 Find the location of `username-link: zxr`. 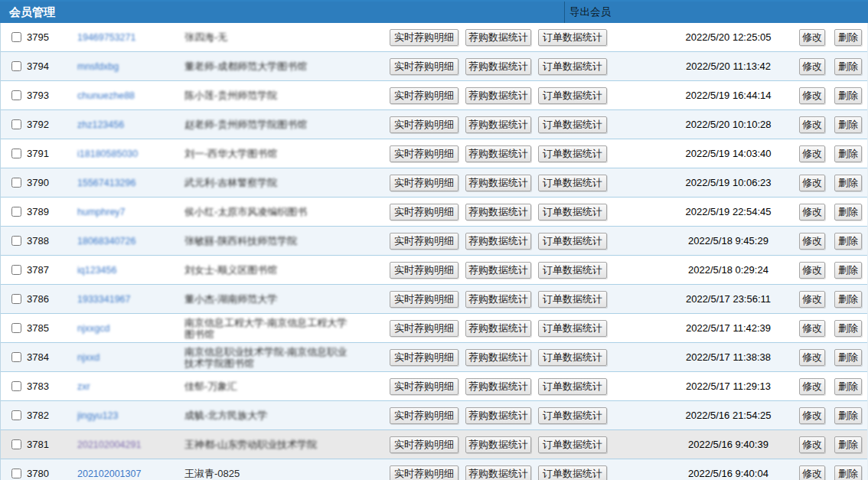

username-link: zxr is located at coordinates (130, 387).